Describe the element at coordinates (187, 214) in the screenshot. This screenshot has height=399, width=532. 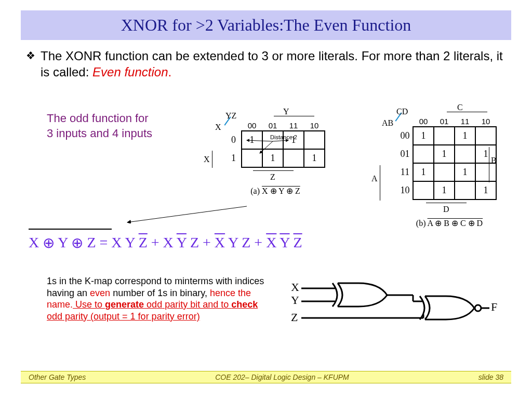
I see `pointer-arrow` at that location.